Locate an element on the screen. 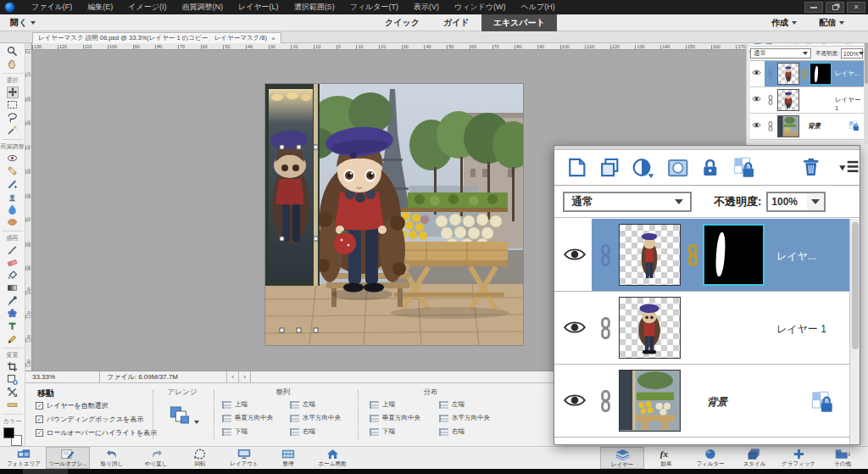 The width and height of the screenshot is (868, 474). status-scroll-right-icon: › is located at coordinates (245, 376).